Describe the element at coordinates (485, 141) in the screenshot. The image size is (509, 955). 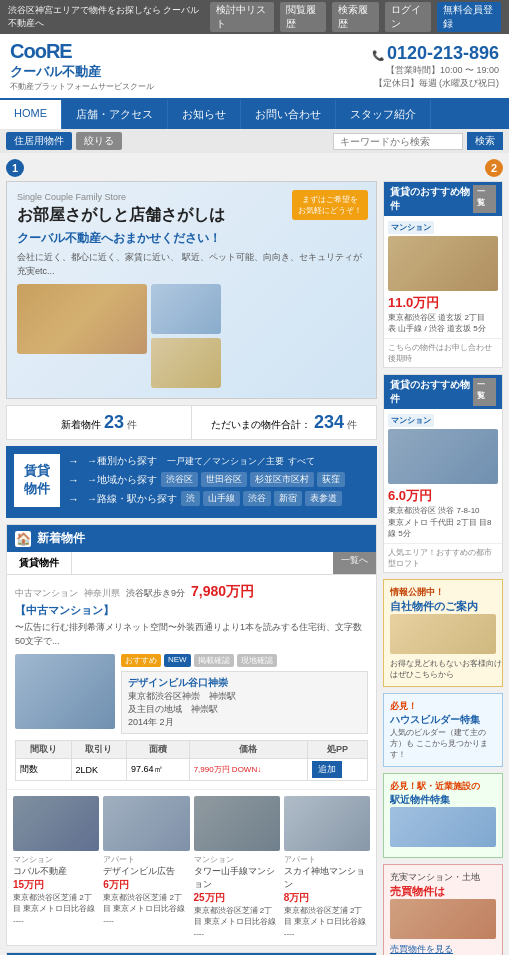
I see `keyword-search-button: 検索` at that location.